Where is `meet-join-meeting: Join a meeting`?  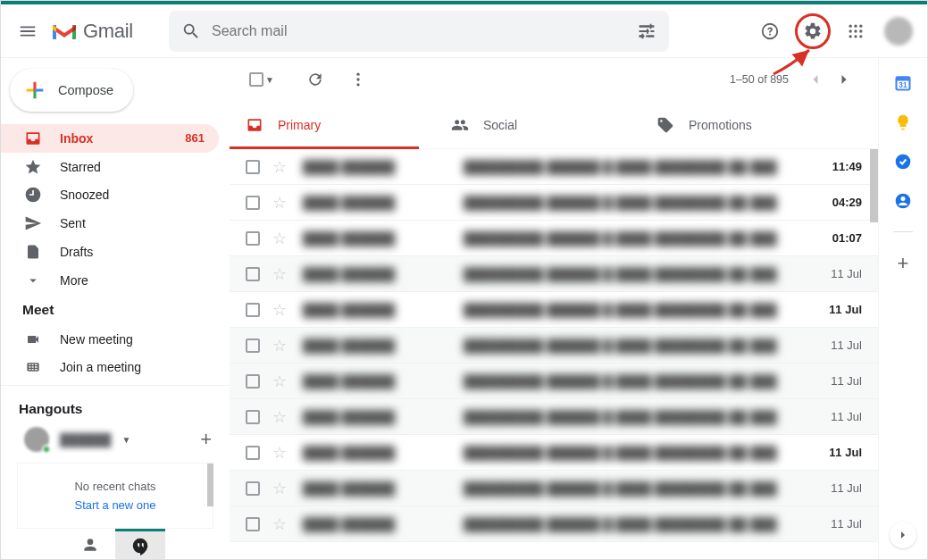
meet-join-meeting: Join a meeting is located at coordinates (115, 368).